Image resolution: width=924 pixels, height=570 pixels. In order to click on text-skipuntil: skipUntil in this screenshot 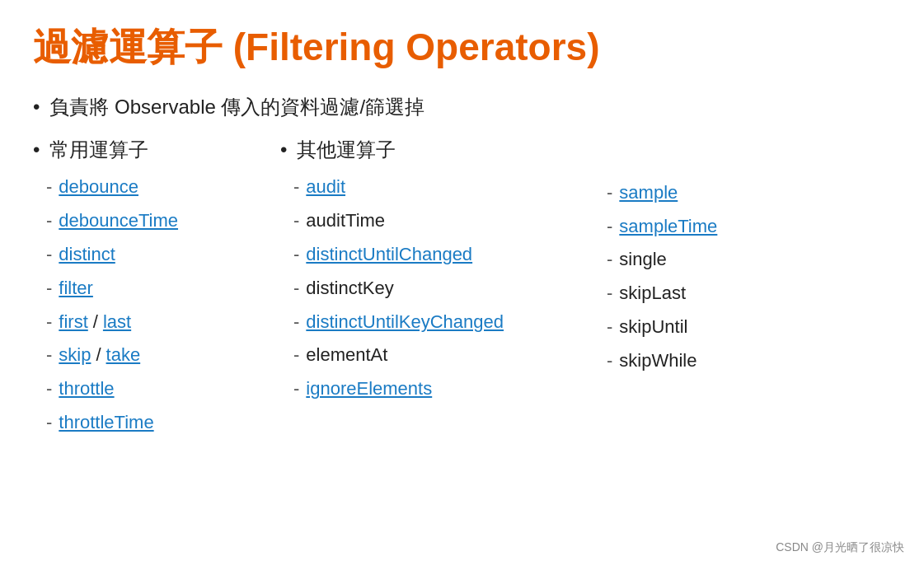, I will do `click(653, 328)`.